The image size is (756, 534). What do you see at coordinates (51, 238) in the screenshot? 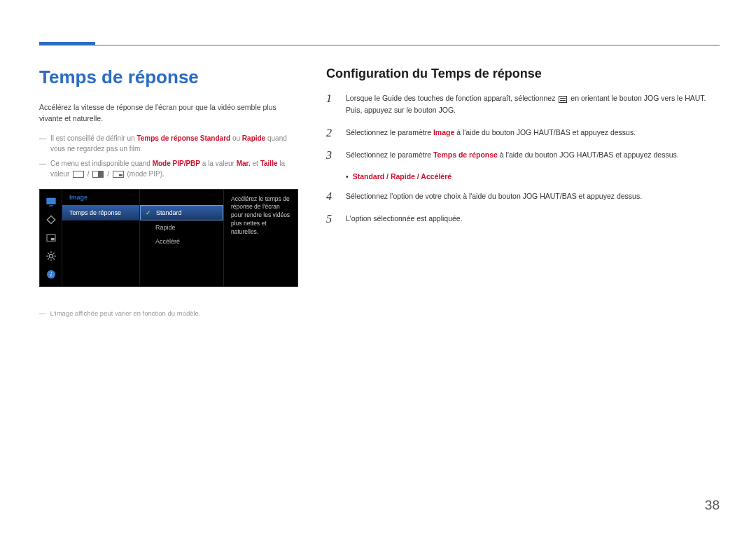
I see `osd-sidebar: i` at bounding box center [51, 238].